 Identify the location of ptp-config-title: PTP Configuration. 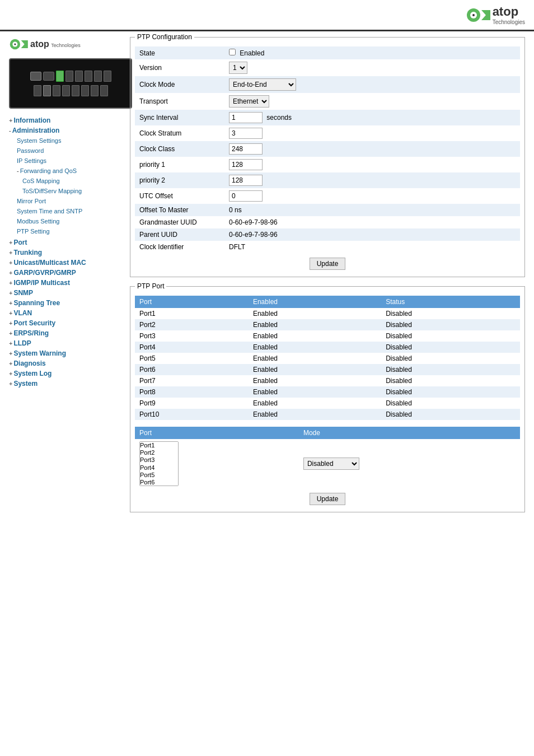
(165, 37).